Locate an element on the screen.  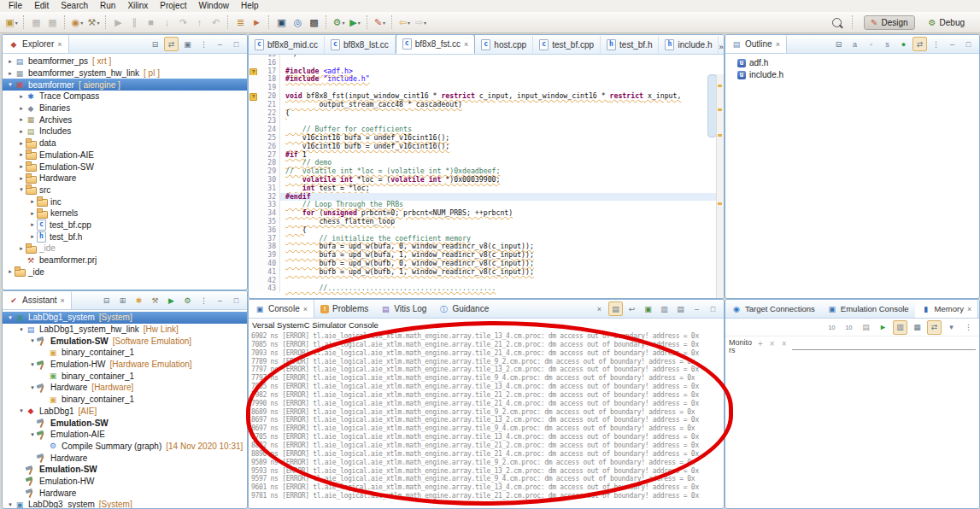
hide-local-icon: ● is located at coordinates (904, 44).